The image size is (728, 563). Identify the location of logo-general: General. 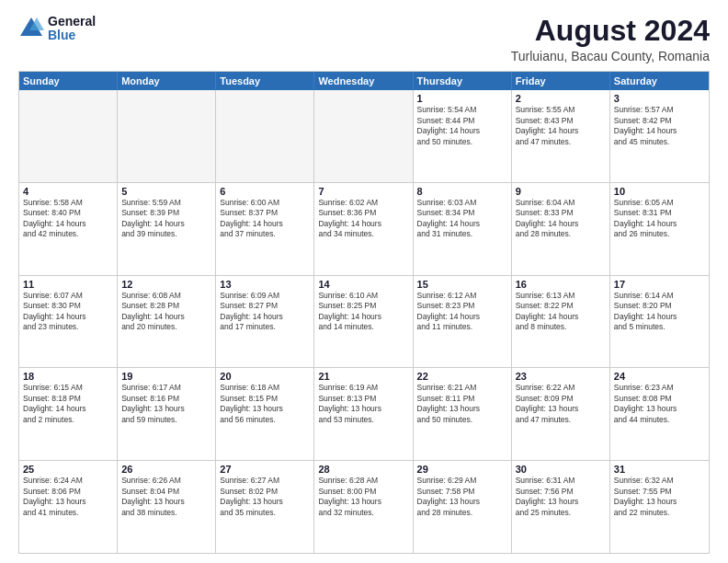
(72, 22).